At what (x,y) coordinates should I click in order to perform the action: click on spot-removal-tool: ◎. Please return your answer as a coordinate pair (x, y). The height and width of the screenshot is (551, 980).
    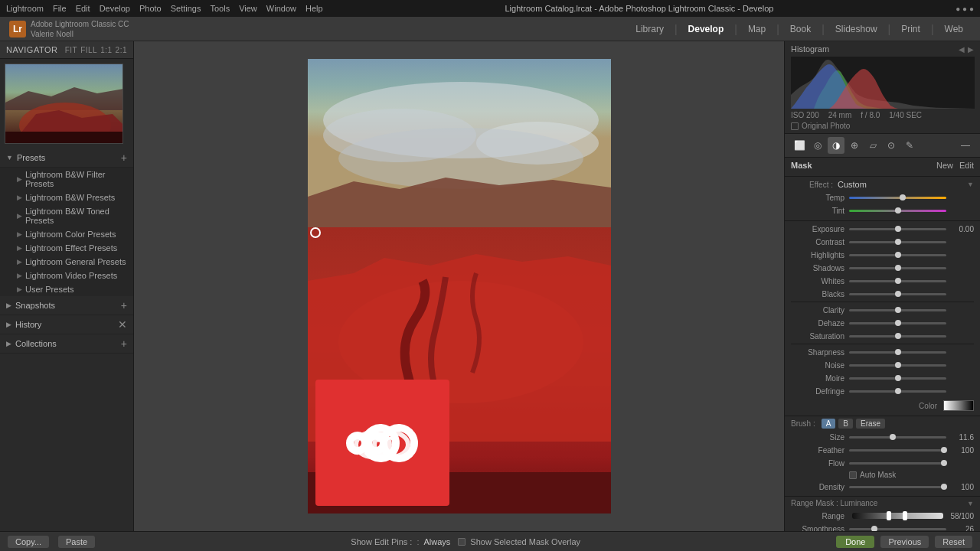
    Looking at the image, I should click on (818, 145).